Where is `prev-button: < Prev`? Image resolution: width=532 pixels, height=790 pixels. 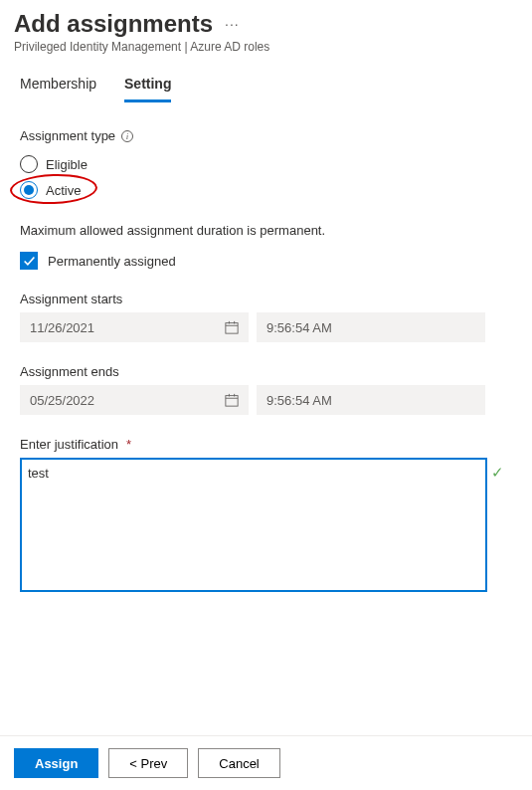 prev-button: < Prev is located at coordinates (148, 763).